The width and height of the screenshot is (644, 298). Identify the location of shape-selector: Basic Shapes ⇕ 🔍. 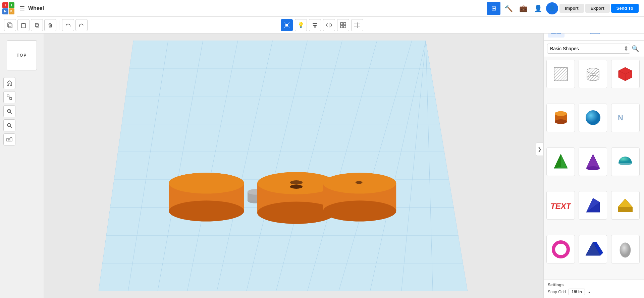
(594, 49).